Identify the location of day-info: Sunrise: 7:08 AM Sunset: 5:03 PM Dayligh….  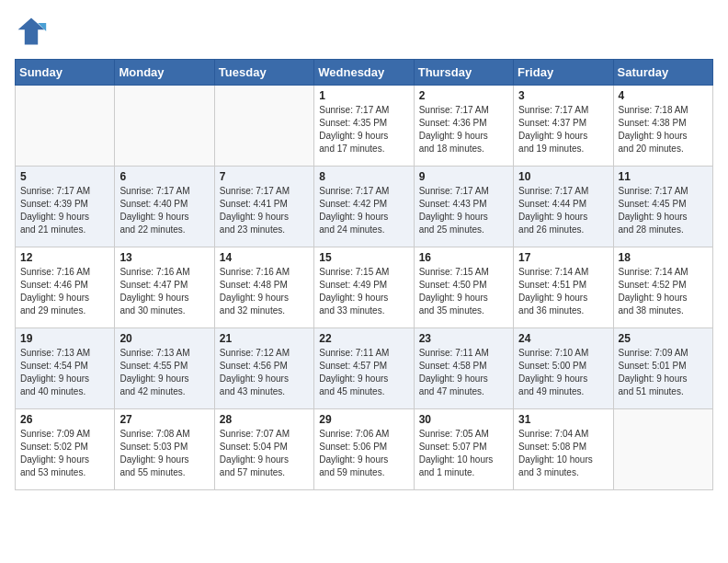
(164, 454).